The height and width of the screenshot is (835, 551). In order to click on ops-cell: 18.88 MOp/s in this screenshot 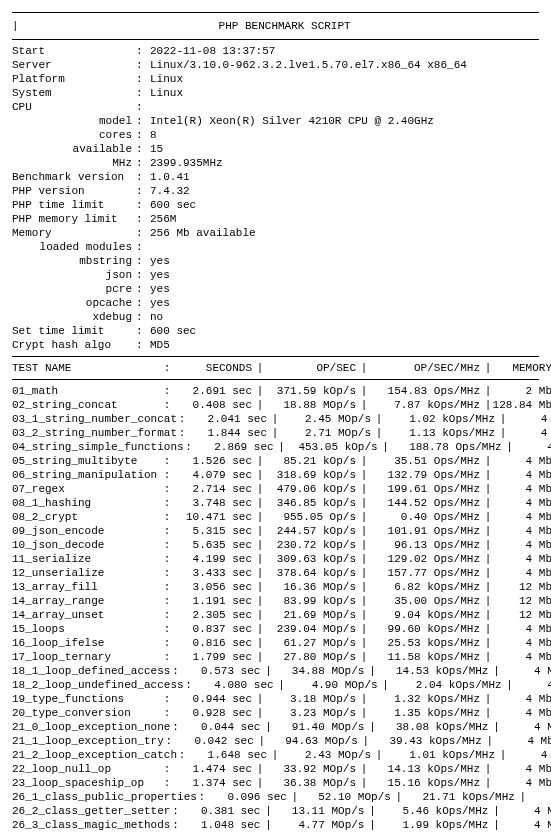, I will do `click(312, 405)`.